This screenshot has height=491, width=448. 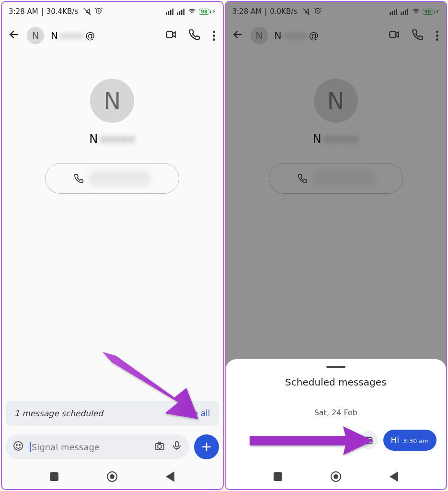 I want to click on status-bar: 3:28 AM | 30.4KB/s 98 ⚡, so click(x=112, y=12).